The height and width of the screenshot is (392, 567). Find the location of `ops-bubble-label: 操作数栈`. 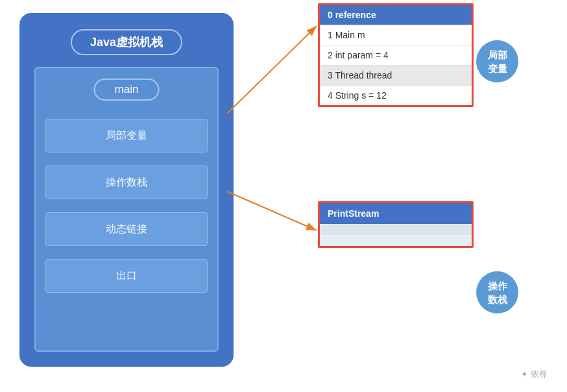

ops-bubble-label: 操作数栈 is located at coordinates (497, 292).